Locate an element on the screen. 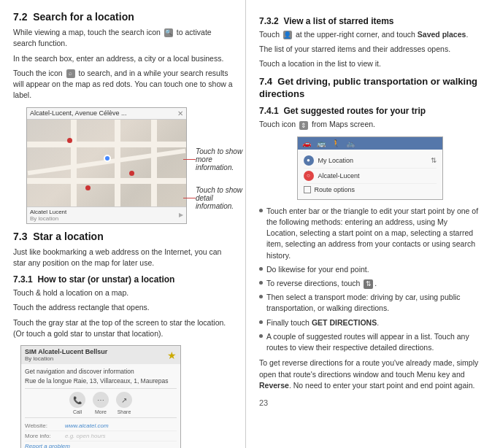 This screenshot has height=448, width=492. star-icon-call: 📞 Call is located at coordinates (77, 403).